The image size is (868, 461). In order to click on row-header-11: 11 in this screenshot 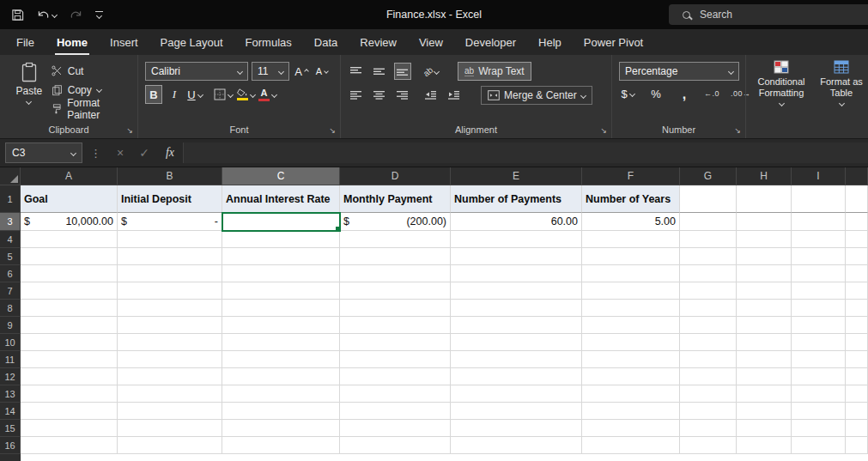, I will do `click(10, 360)`.